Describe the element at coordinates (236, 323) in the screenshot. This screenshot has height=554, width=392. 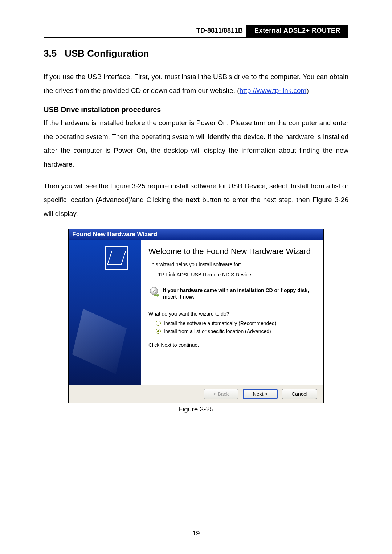
I see `radio-auto: Install the software automatically (Reco…` at that location.